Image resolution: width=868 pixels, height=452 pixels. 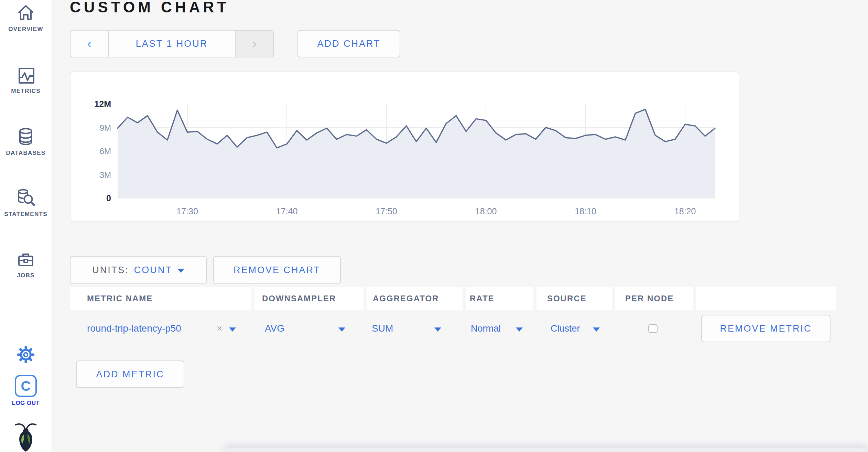 What do you see at coordinates (382, 329) in the screenshot?
I see `aggregator-value: SUM` at bounding box center [382, 329].